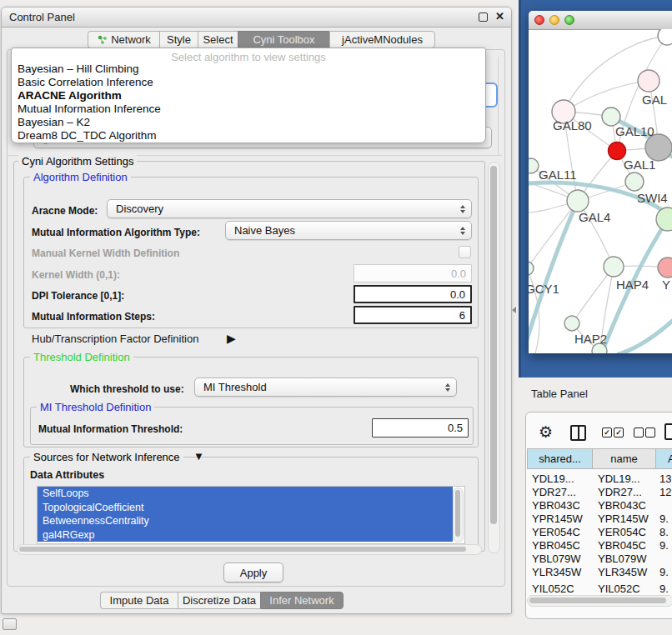 This screenshot has height=635, width=672. What do you see at coordinates (218, 40) in the screenshot?
I see `tab-select: Select` at bounding box center [218, 40].